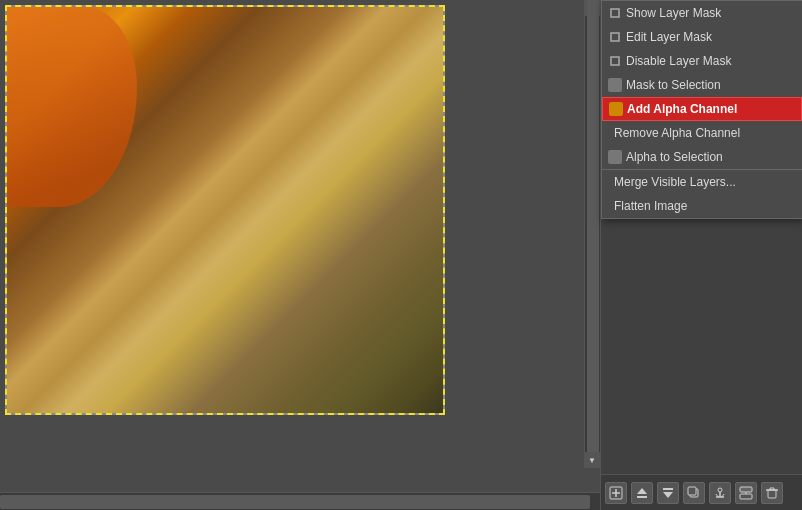 The image size is (802, 510). What do you see at coordinates (615, 61) in the screenshot?
I see `checkbox-disable-layer-mask` at bounding box center [615, 61].